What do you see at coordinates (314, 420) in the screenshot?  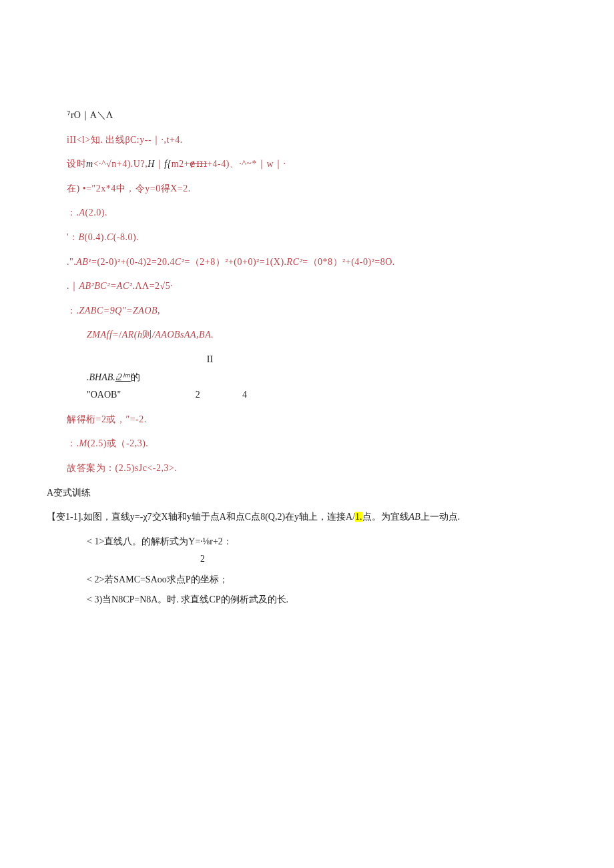 I see `line-13: 解得桁=2或，″=-2.` at bounding box center [314, 420].